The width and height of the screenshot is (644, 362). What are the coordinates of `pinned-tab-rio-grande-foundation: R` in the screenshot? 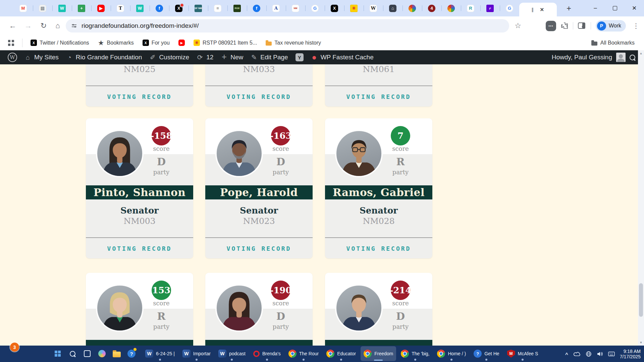 It's located at (471, 8).